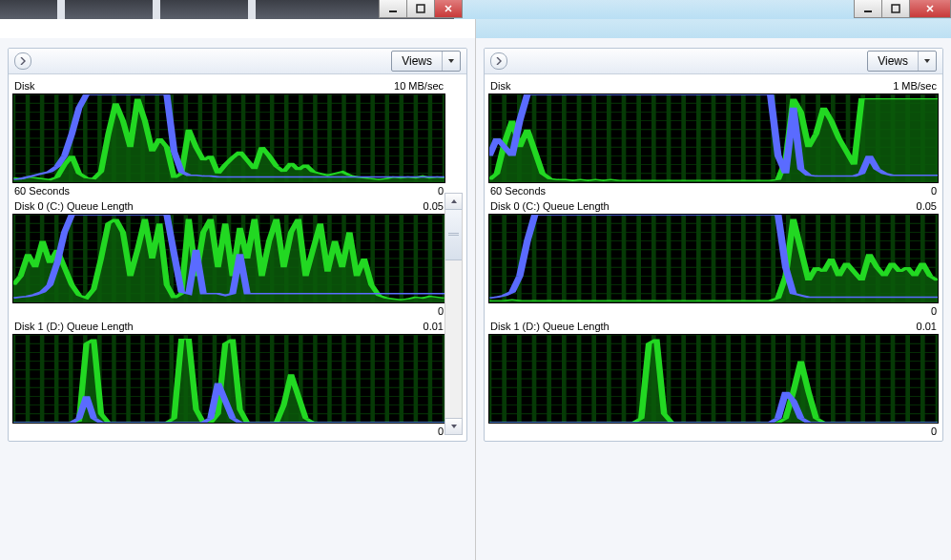 Image resolution: width=951 pixels, height=560 pixels. What do you see at coordinates (422, 10) in the screenshot?
I see `window-buttons-left` at bounding box center [422, 10].